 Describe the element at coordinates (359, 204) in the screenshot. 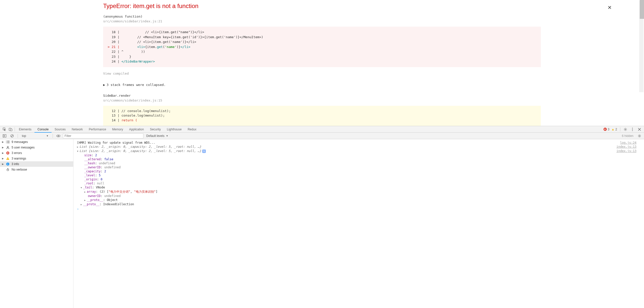

I see `console-prop-collapsed: ▶__proto__: IndexedCollection` at that location.